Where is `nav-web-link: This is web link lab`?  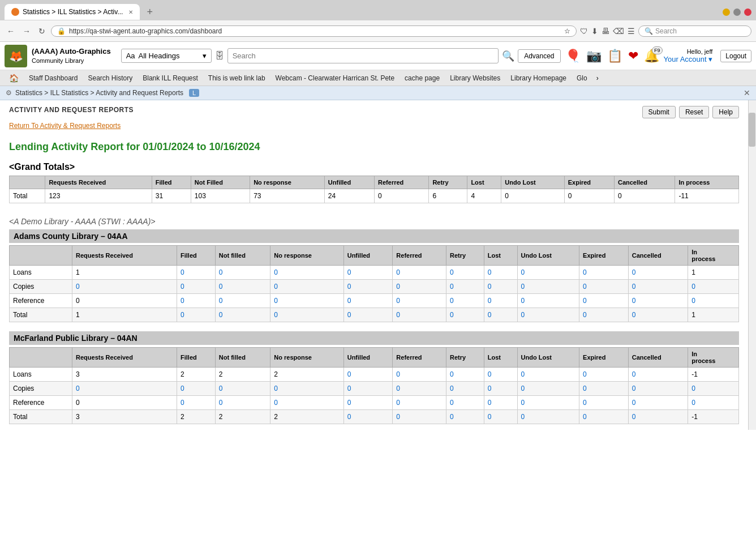
nav-web-link: This is web link lab is located at coordinates (237, 78).